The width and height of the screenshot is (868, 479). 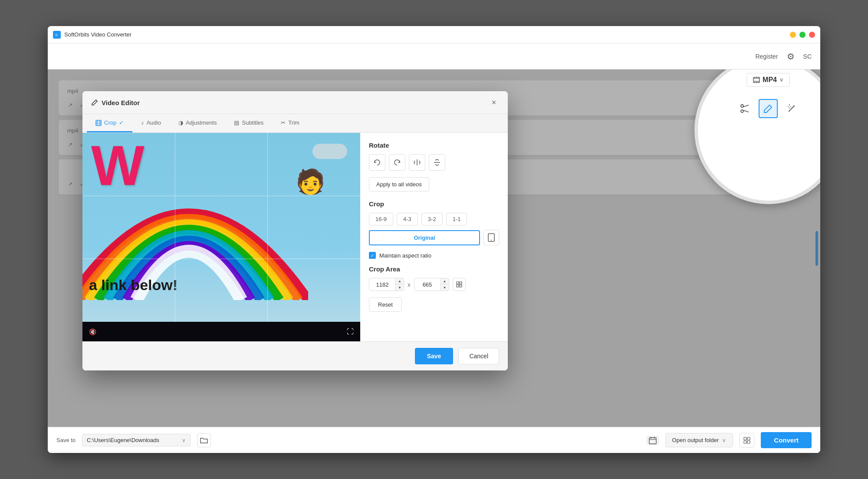 What do you see at coordinates (424, 238) in the screenshot?
I see `original-button: Original` at bounding box center [424, 238].